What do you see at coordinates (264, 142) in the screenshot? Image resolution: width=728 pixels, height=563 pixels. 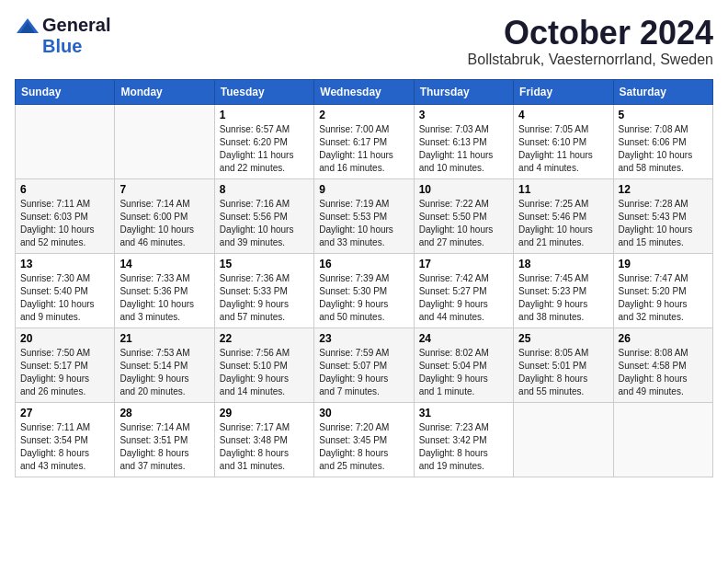 I see `calendar-cell: 1Sunrise: 6:57 AM Sunset: 6:20 PM Daylig…` at bounding box center [264, 142].